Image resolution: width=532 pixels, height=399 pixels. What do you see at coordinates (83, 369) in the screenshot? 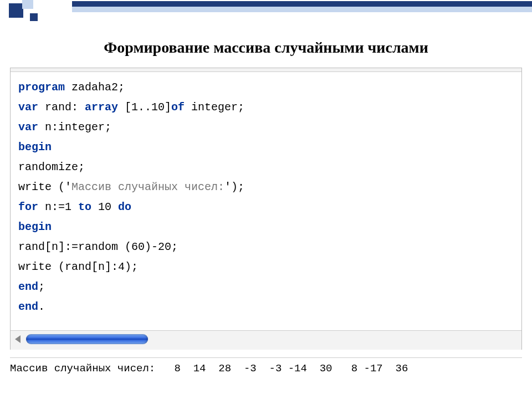
I see `output-label: Массив случайных чисел:` at bounding box center [83, 369].